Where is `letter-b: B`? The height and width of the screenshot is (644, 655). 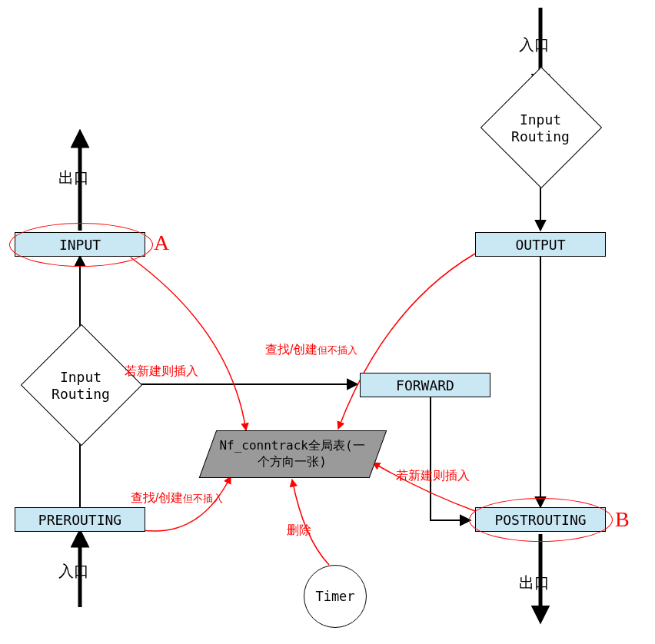
letter-b: B is located at coordinates (623, 520).